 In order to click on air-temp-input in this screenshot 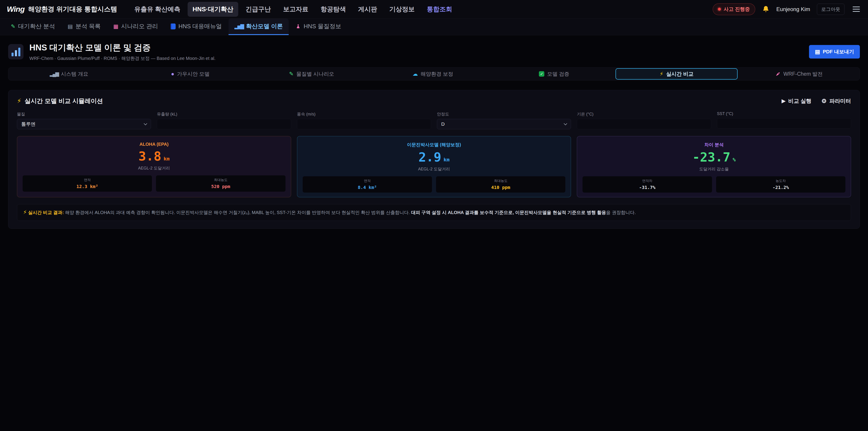, I will do `click(644, 124)`.